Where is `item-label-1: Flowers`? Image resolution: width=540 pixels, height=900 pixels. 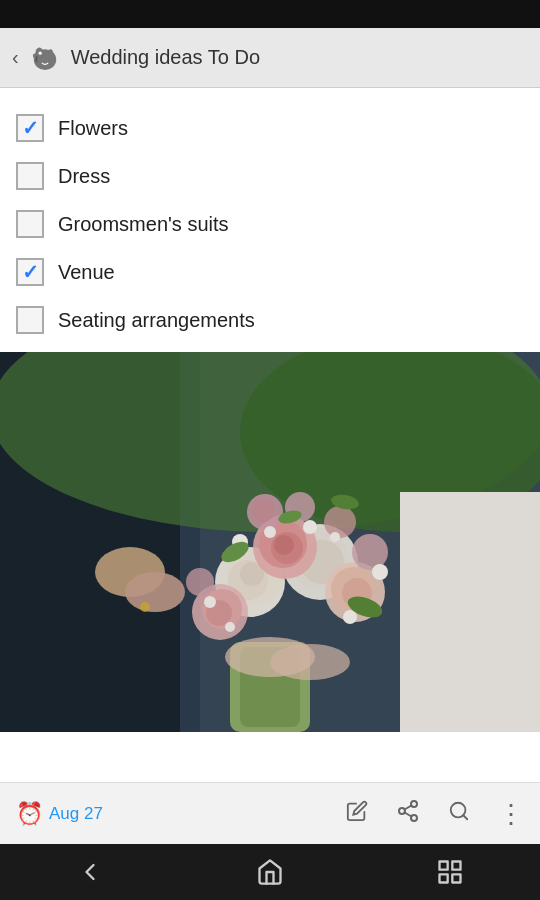 item-label-1: Flowers is located at coordinates (93, 128).